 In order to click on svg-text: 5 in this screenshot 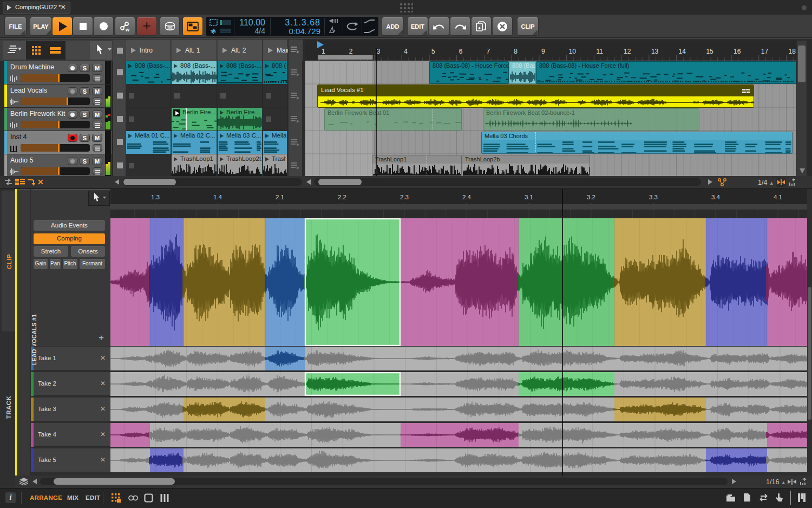, I will do `click(433, 51)`.